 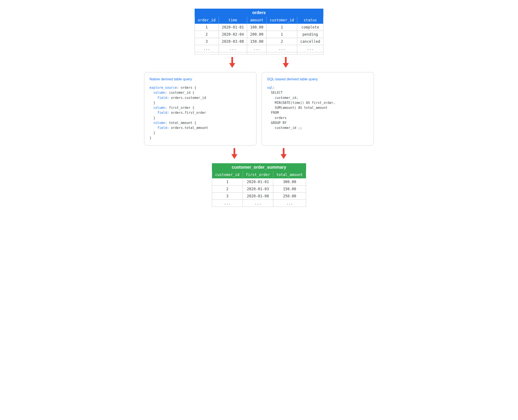 I want to click on orders-table-title: orders, so click(x=259, y=13).